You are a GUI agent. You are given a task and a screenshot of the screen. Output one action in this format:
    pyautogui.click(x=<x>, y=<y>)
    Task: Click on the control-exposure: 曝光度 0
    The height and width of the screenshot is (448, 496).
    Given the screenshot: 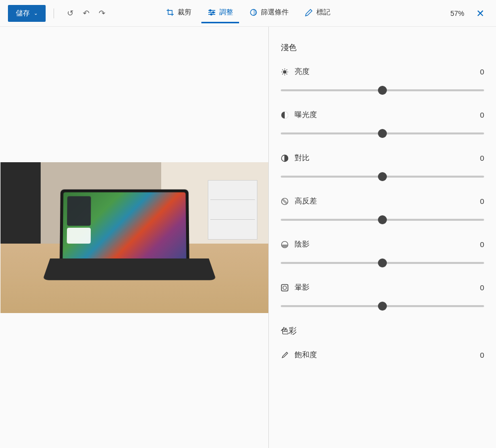 What is the action you would take?
    pyautogui.click(x=382, y=122)
    